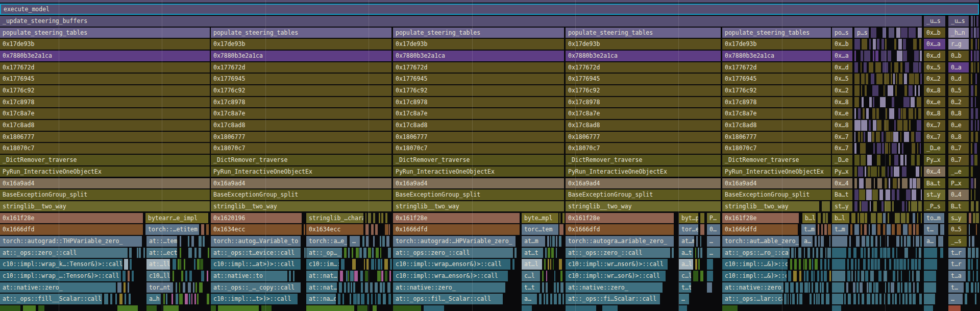  What do you see at coordinates (322, 276) in the screenshot?
I see `frame-at-nat-copy: at::nat…:copy_` at bounding box center [322, 276].